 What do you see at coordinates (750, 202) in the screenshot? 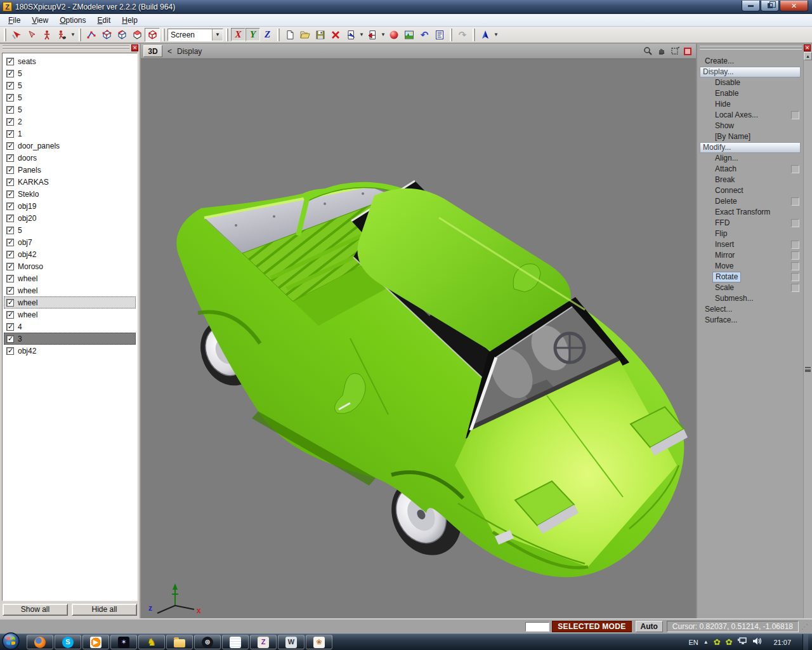
I see `command-delete: Delete` at bounding box center [750, 202].